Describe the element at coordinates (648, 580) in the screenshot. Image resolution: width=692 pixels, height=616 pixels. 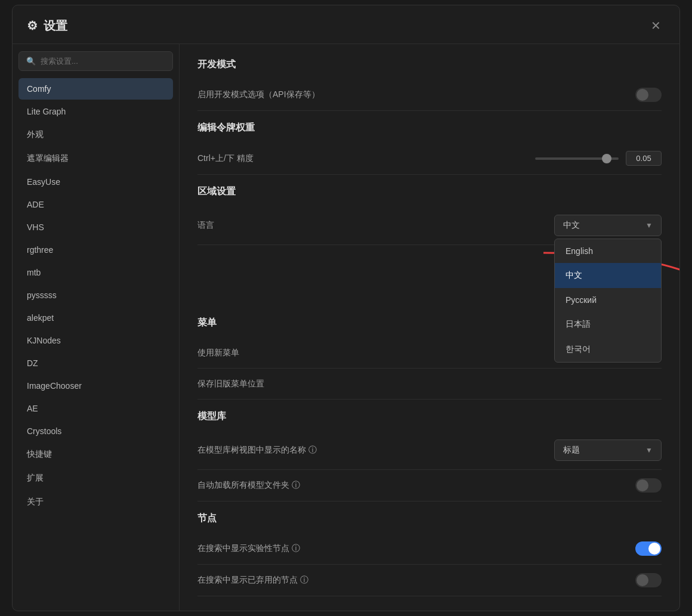
I see `toggle-deprecated` at that location.